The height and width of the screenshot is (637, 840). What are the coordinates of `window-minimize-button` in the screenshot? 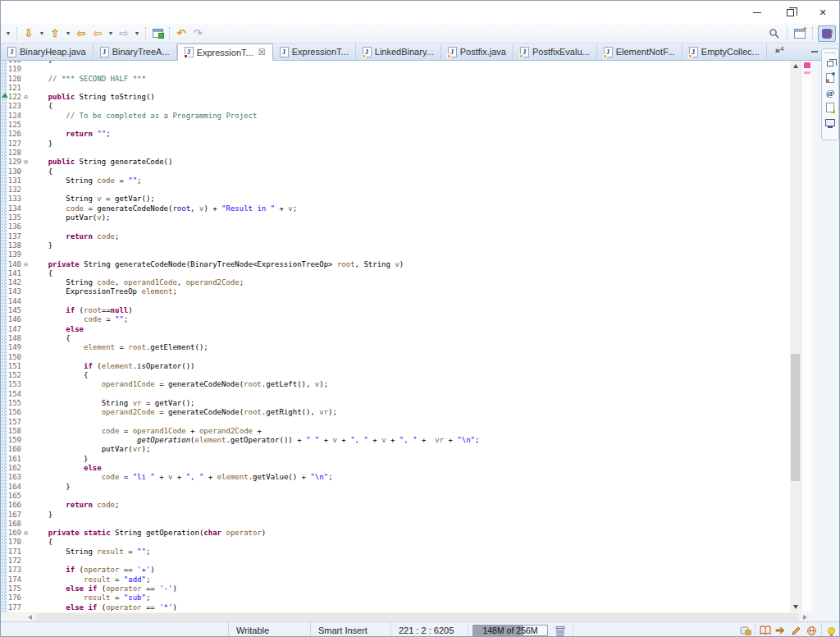 It's located at (757, 12).